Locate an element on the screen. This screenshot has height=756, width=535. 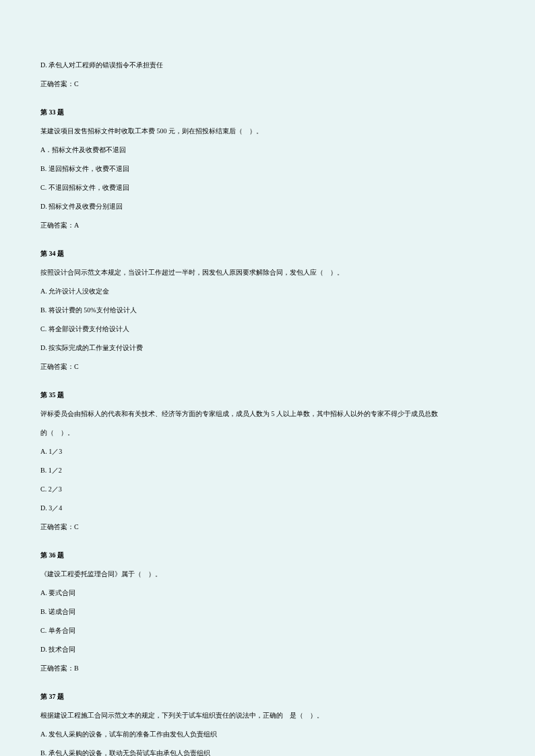
q33-option-d: D. 招标文件及收费分别退回 is located at coordinates (268, 207).